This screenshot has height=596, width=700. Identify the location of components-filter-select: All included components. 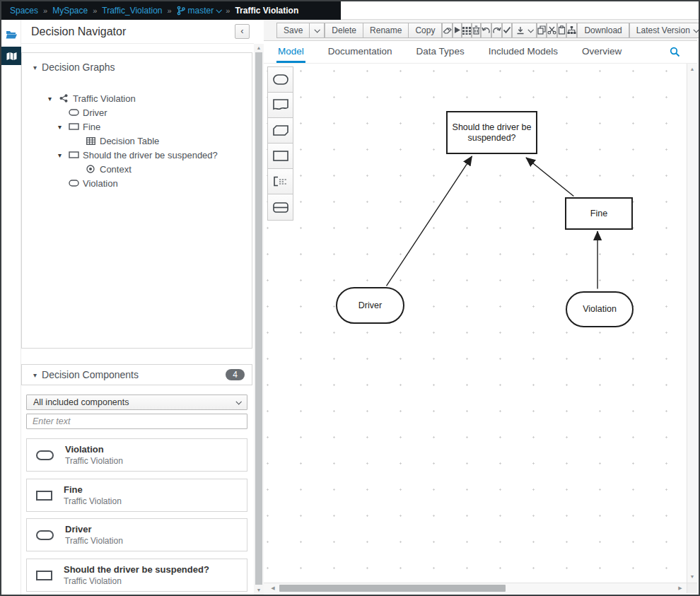
(137, 402).